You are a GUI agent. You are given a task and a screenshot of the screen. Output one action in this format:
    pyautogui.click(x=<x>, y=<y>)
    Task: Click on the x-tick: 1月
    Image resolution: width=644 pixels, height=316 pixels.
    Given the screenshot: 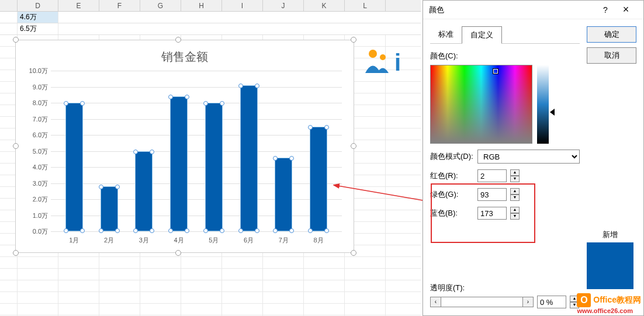 What is the action you would take?
    pyautogui.click(x=74, y=241)
    